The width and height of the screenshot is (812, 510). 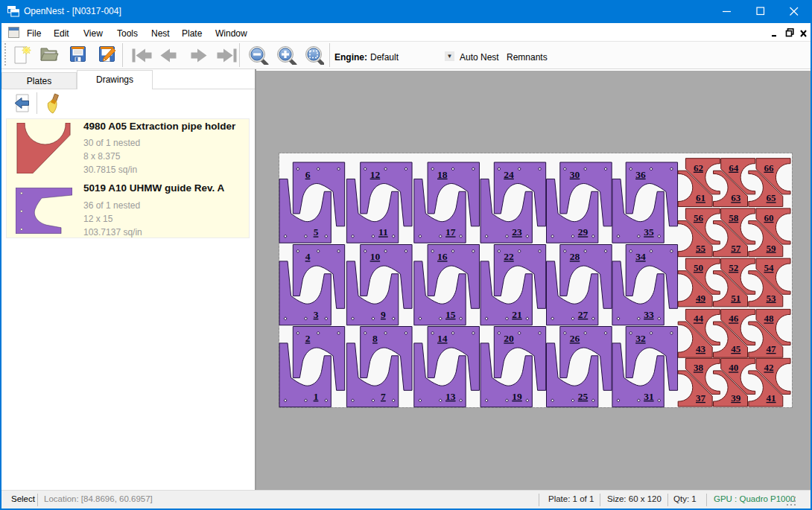 What do you see at coordinates (575, 174) in the screenshot?
I see `svg-text: 30` at bounding box center [575, 174].